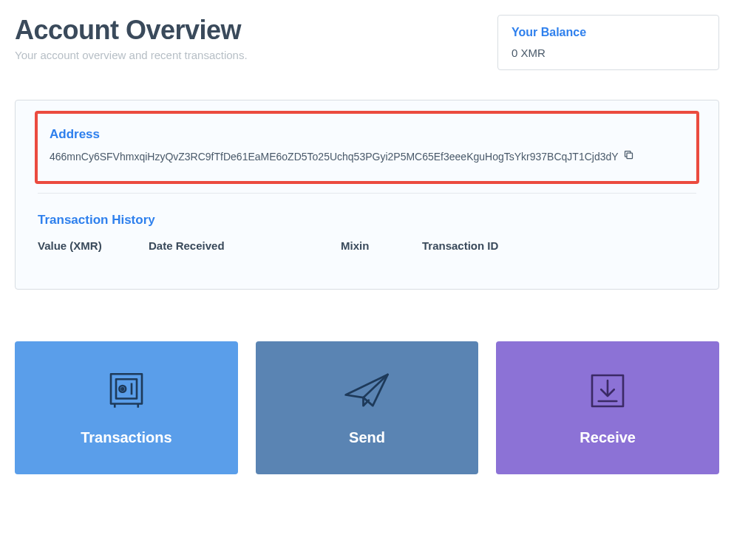 The width and height of the screenshot is (734, 560). I want to click on address-highlight-box: Address 466mnCy6SFVhmxqiHzyQvZ3RC9fTfDe6…, so click(367, 148).